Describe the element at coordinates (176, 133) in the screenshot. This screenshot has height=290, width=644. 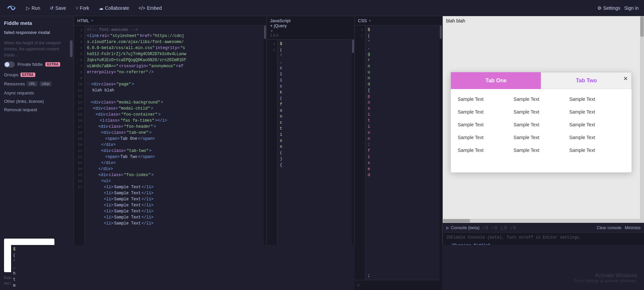
I see `code-line: ▾<div class="tab-one">` at that location.